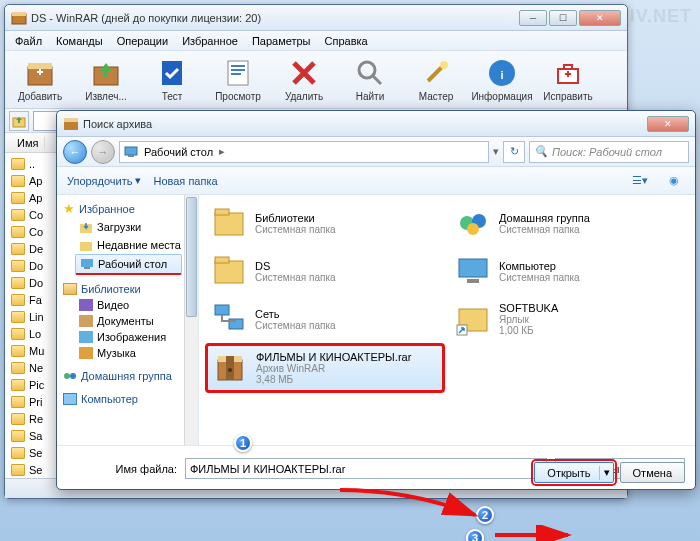 This screenshot has width=700, height=541. I want to click on filename-input: ФИЛЬМЫ И КИНОАКТЕРЫ.rar▾, so click(366, 468).